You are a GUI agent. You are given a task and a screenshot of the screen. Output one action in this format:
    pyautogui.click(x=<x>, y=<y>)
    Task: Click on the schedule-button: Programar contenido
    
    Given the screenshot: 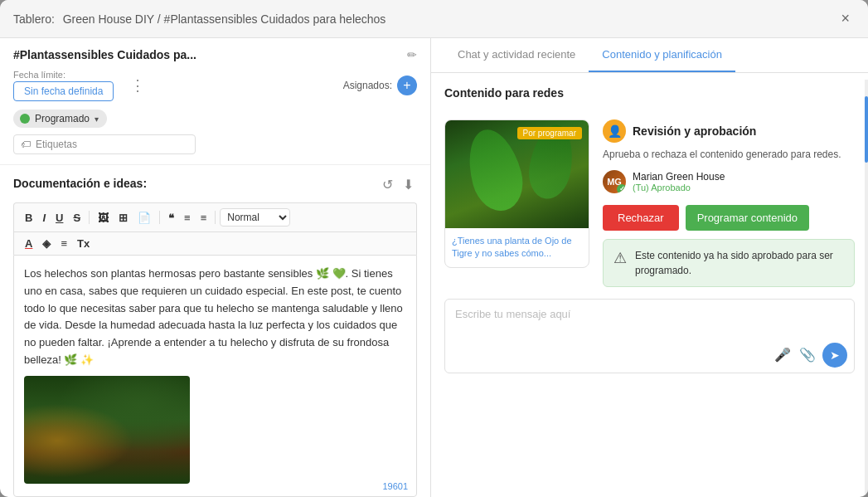 What is the action you would take?
    pyautogui.click(x=748, y=217)
    